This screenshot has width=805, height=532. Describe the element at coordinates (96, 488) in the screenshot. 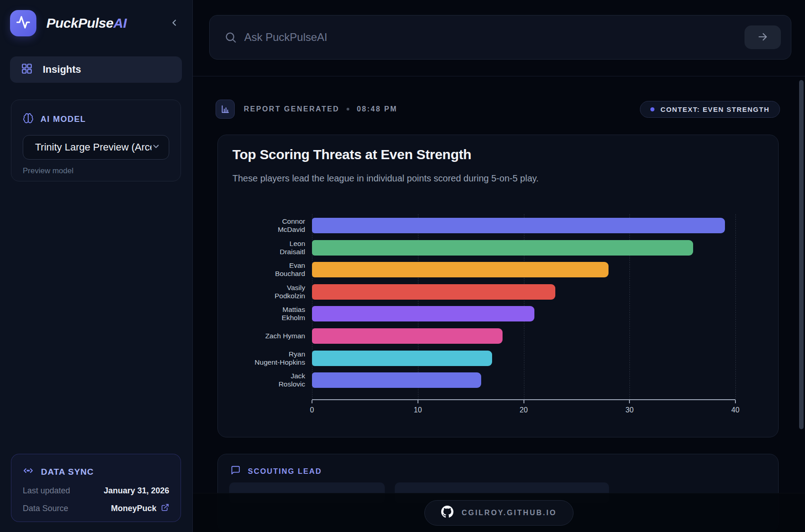

I see `data-sync-card: DATA SYNC Last updated January 31, 2026 …` at that location.